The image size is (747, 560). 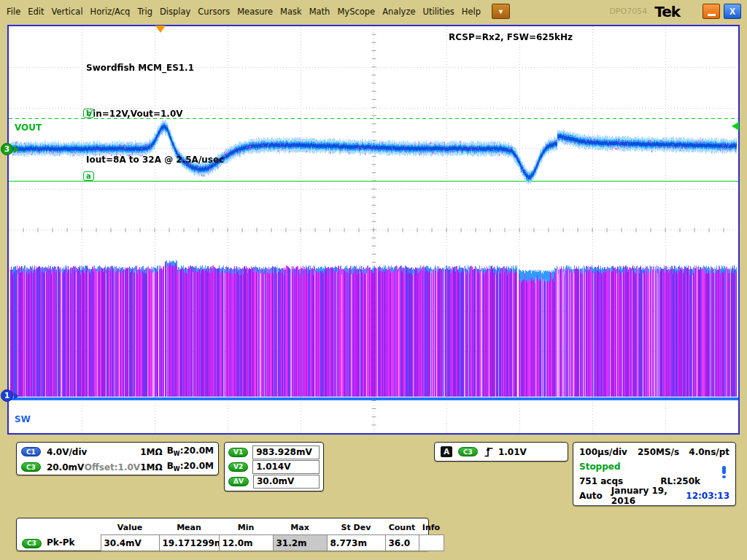 I want to click on channel3-bandwidth: BW:20.0M, so click(x=190, y=467).